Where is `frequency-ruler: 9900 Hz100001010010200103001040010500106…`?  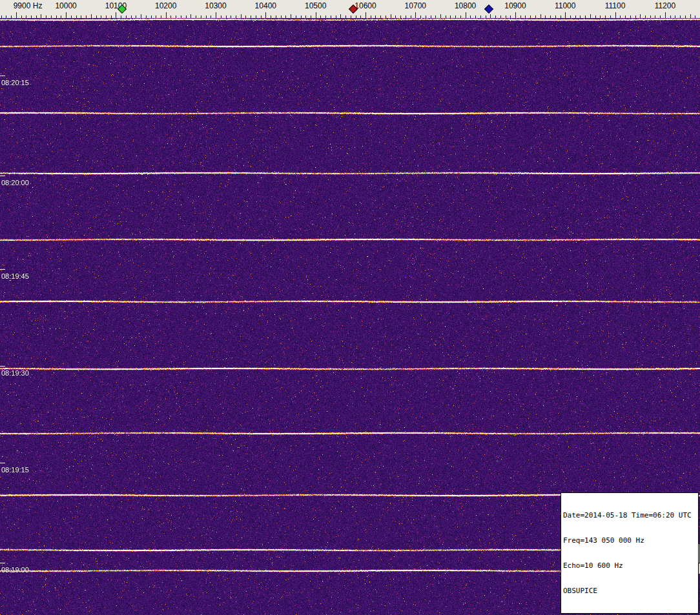
frequency-ruler: 9900 Hz100001010010200103001040010500106… is located at coordinates (350, 9).